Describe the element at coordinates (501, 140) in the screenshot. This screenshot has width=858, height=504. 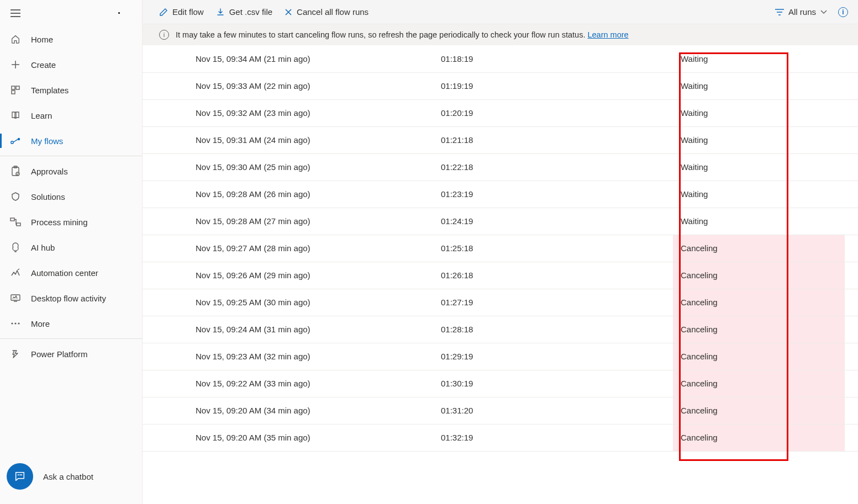
I see `table-row: Nov 15, 09:31 AM (24 min ago)01:21:18Wai…` at that location.